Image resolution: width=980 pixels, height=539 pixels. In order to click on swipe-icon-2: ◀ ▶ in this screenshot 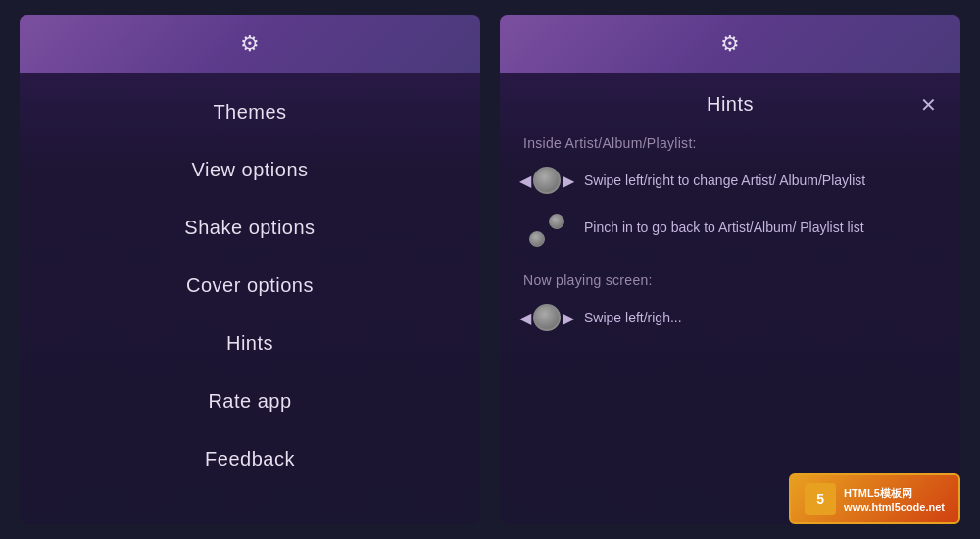, I will do `click(547, 318)`.